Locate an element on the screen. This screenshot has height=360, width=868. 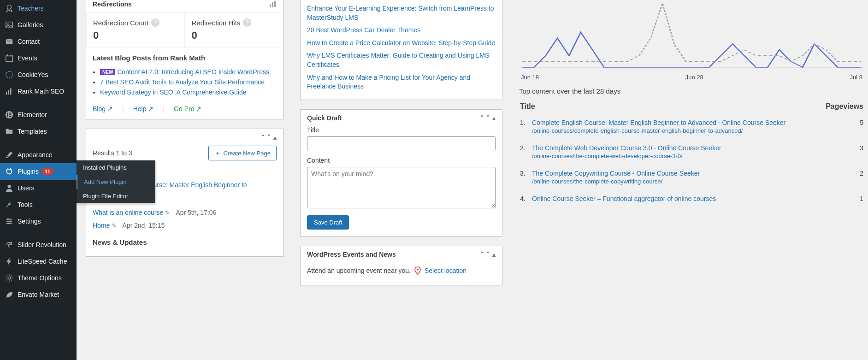
content-path-link: /online-courses/the-complete-web-develop… is located at coordinates (679, 156).